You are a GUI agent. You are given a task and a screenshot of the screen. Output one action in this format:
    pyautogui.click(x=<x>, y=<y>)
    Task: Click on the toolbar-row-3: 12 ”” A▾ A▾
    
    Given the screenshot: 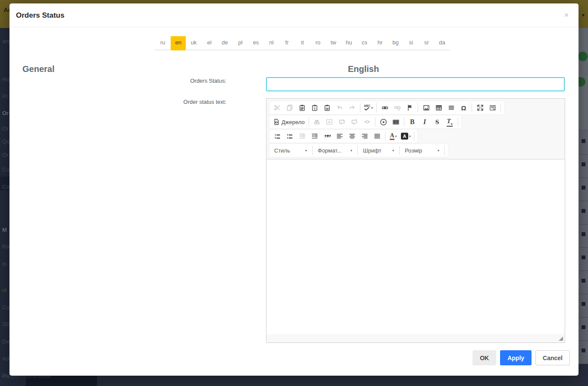 What is the action you would take?
    pyautogui.click(x=343, y=136)
    